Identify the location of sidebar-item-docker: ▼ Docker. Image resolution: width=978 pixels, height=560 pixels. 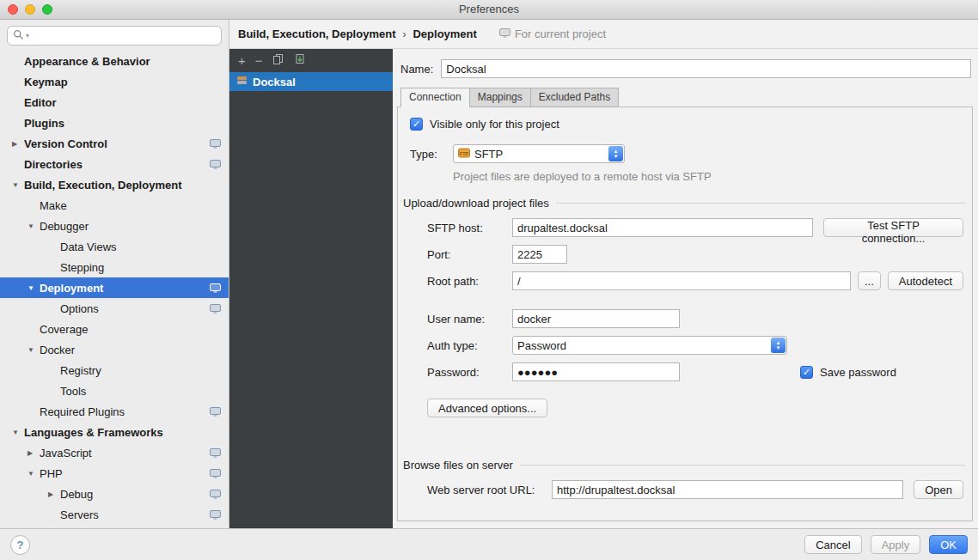
(114, 350).